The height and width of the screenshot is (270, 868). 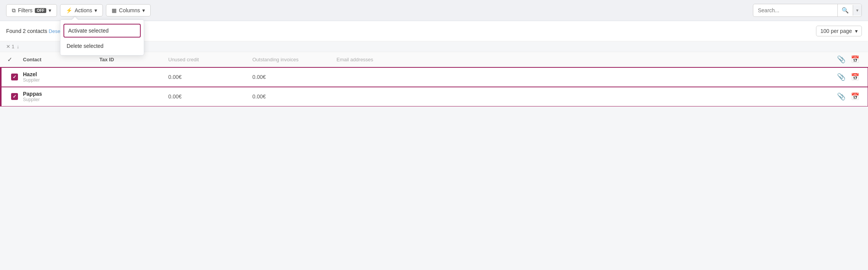 What do you see at coordinates (129, 10) in the screenshot?
I see `columns-label: Columns` at bounding box center [129, 10].